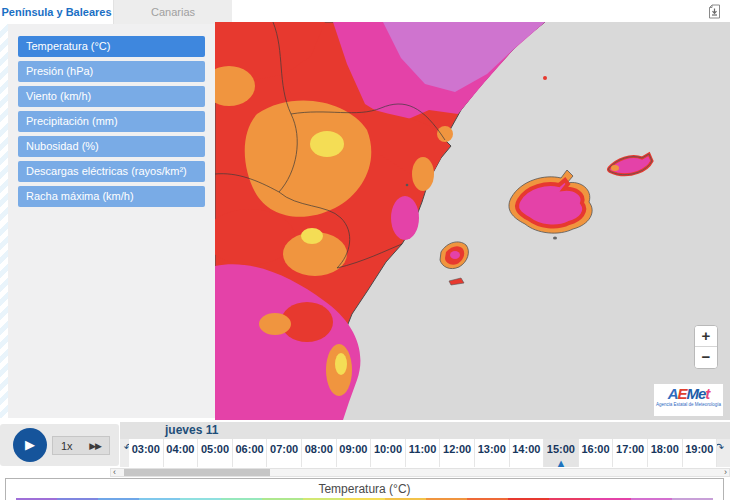 The image size is (730, 500). Describe the element at coordinates (114, 472) in the screenshot. I see `scroll-left-arrow: ‹` at that location.